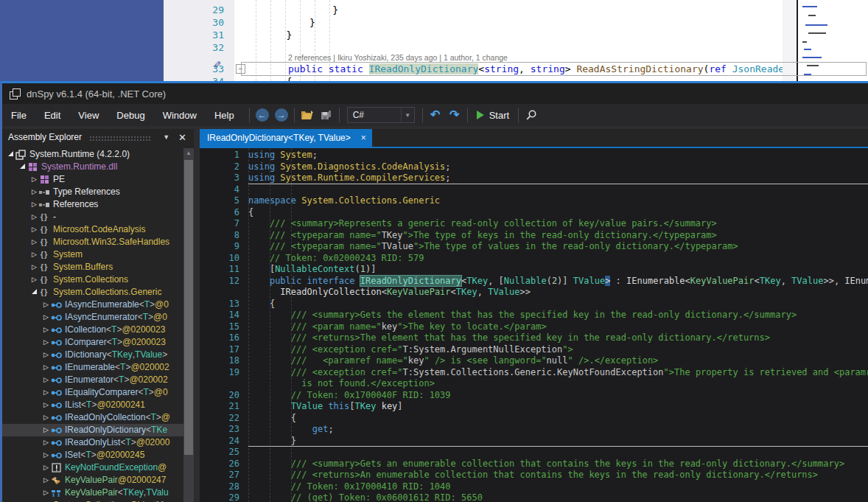 Image resolution: width=868 pixels, height=502 pixels. I want to click on navigate-forward-button: →, so click(281, 115).